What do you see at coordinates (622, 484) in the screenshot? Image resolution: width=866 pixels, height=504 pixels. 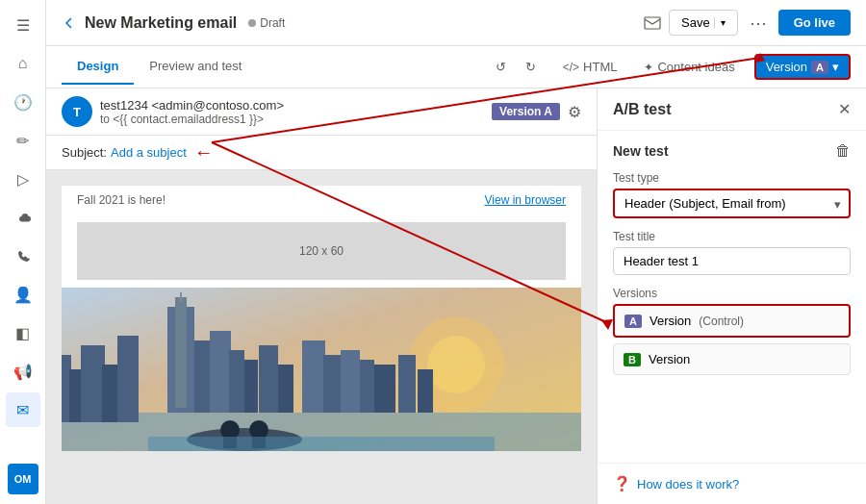 I see `help-icon: ❓` at bounding box center [622, 484].